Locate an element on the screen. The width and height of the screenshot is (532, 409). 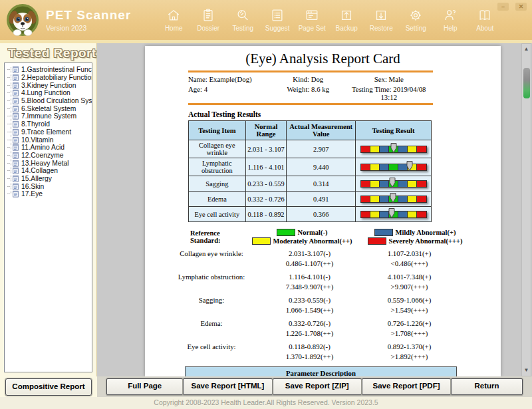
mildly-abnormal-swatch is located at coordinates (384, 233).